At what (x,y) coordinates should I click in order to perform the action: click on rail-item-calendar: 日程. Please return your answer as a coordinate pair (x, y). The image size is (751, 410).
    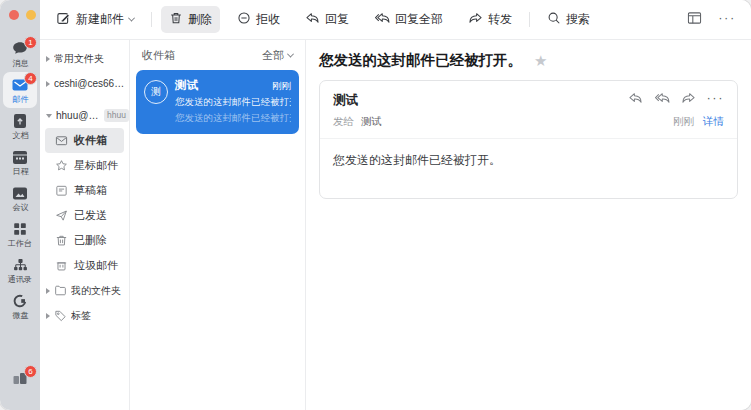
    Looking at the image, I should click on (20, 162).